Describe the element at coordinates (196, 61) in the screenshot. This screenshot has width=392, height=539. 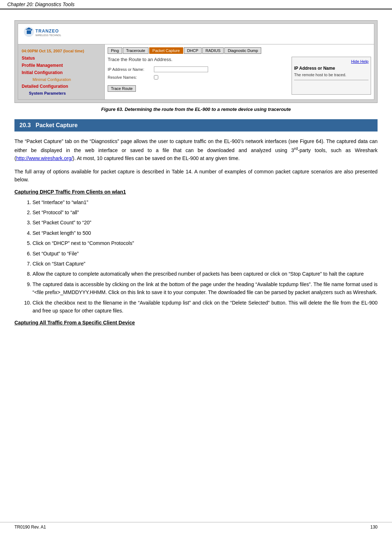
I see `figure-inner: TRANZEO WIRELESS TECHNOLOGIES INC. 04:00…` at that location.